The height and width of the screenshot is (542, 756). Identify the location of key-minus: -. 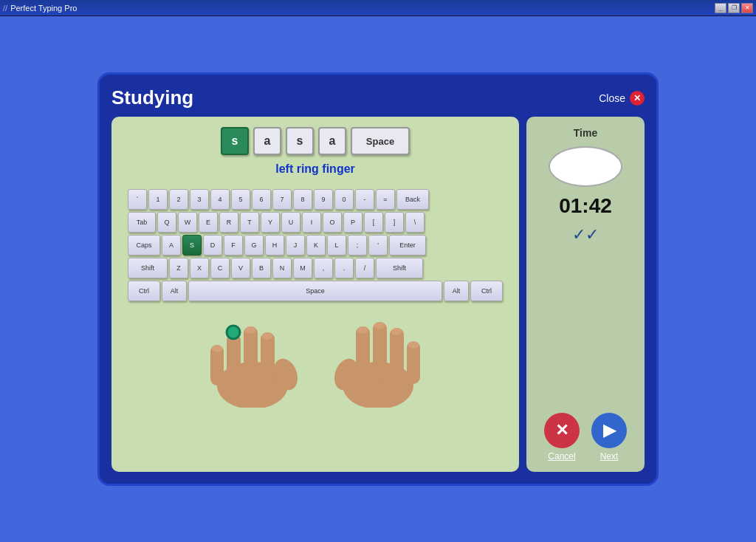
(365, 199).